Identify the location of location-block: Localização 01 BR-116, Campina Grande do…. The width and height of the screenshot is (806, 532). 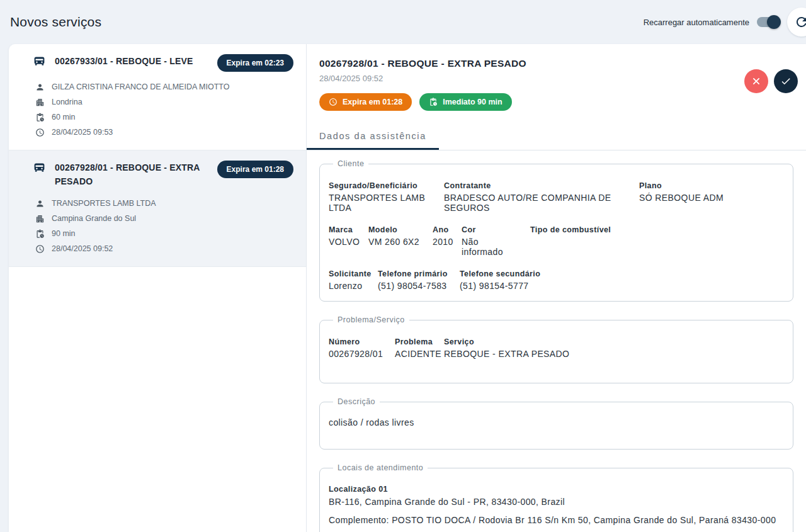
(557, 505).